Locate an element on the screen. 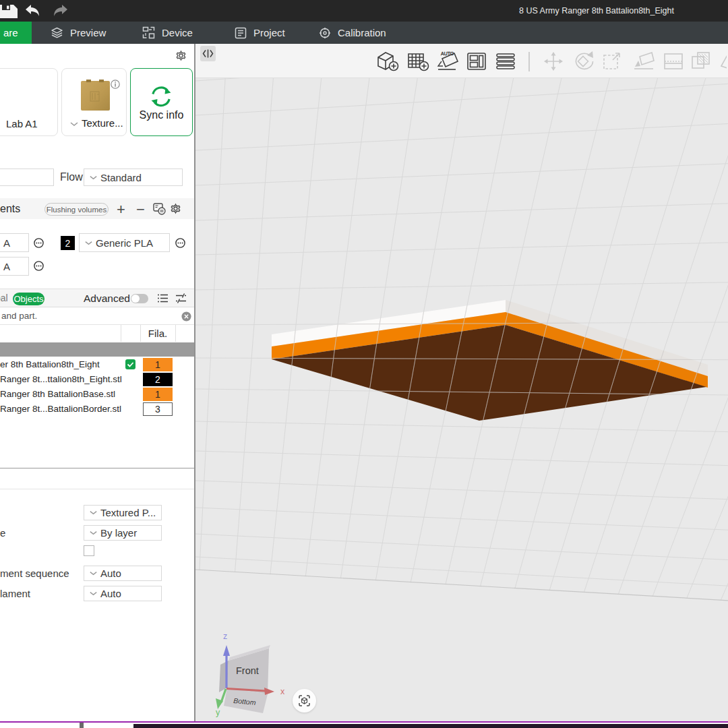 This screenshot has height=728, width=728. svg-text: AUTO is located at coordinates (448, 54).